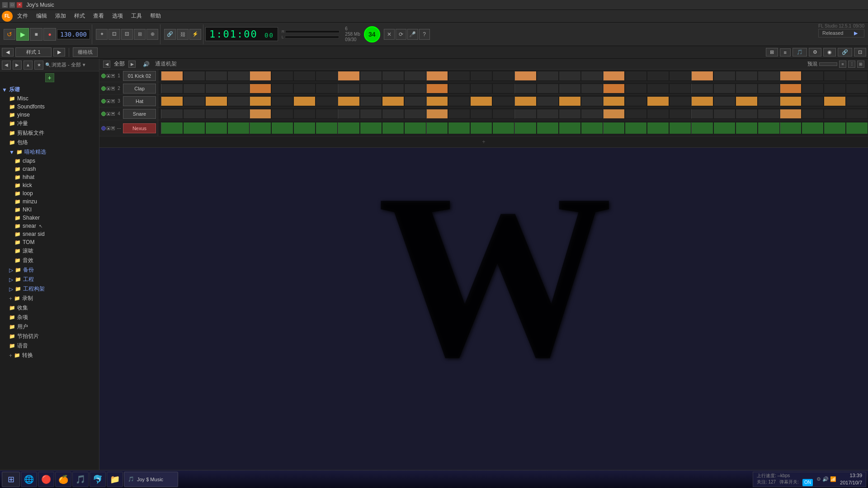 The image size is (868, 488). Describe the element at coordinates (372, 34) in the screenshot. I see `master-indicator: 34` at that location.